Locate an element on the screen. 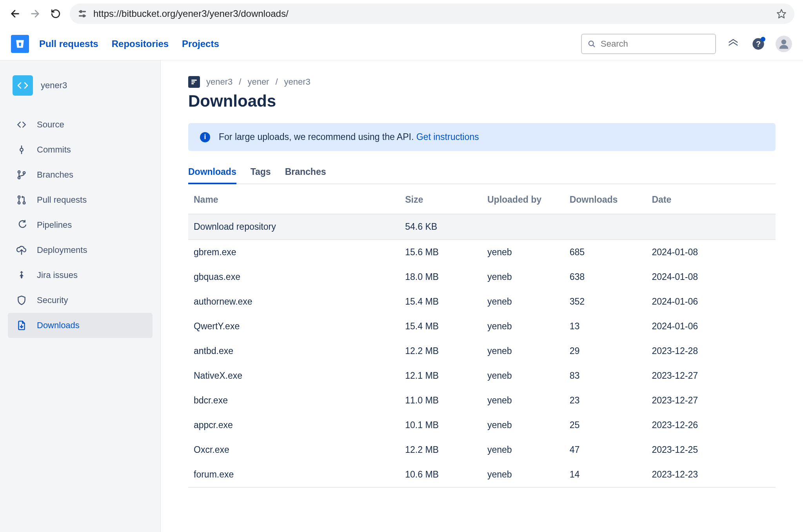 Image resolution: width=803 pixels, height=532 pixels. cell-size: 54.6 KB is located at coordinates (441, 227).